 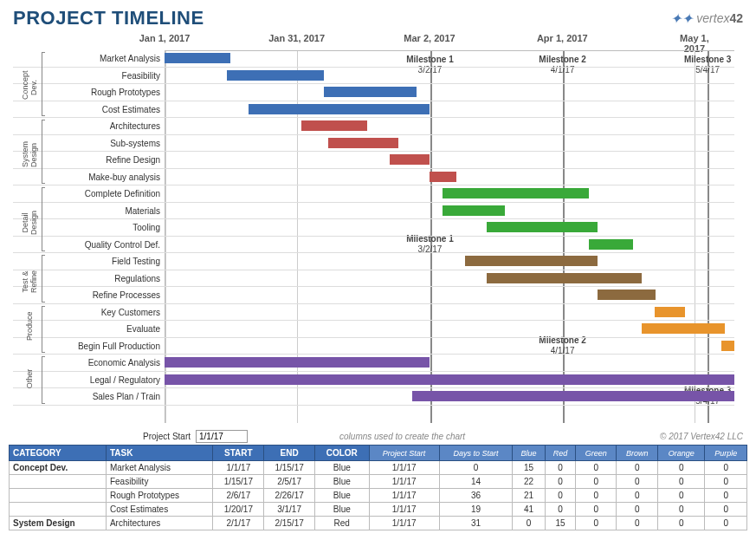 What do you see at coordinates (296, 38) in the screenshot?
I see `axis-tick: Jan 31, 2017` at bounding box center [296, 38].